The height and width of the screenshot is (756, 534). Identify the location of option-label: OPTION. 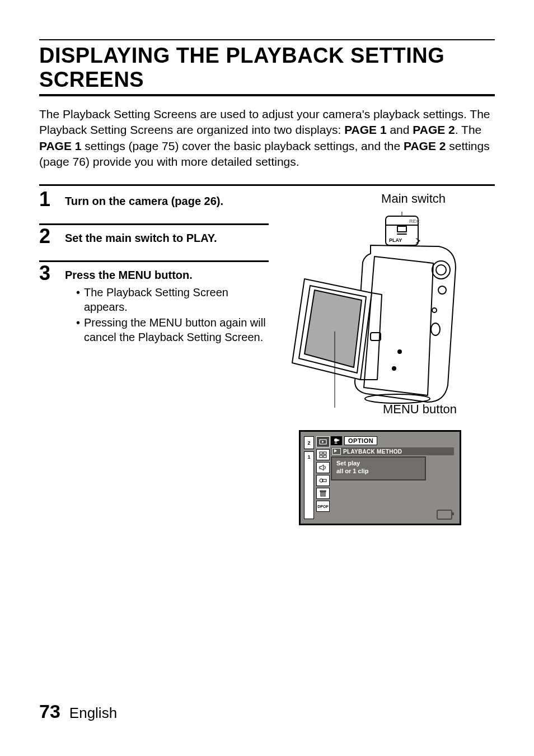
(360, 441).